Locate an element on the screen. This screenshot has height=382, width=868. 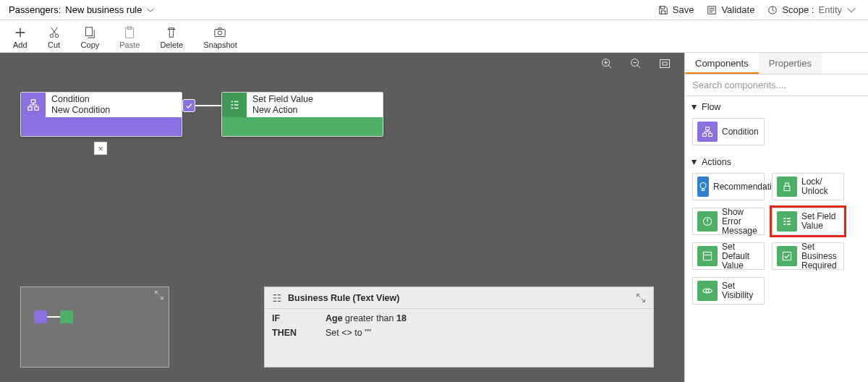
save-label: Save is located at coordinates (684, 10).